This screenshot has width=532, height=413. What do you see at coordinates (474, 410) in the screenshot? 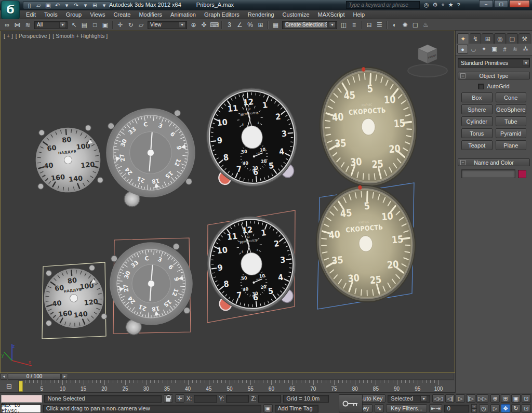
I see `spinner-down-icon: ▾` at bounding box center [474, 410].